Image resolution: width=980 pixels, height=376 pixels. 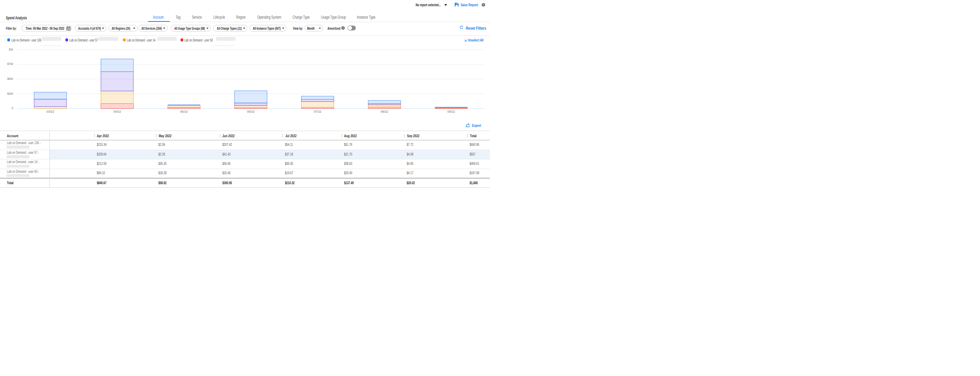 What do you see at coordinates (251, 112) in the screenshot?
I see `svg-text: 06/22` at bounding box center [251, 112].